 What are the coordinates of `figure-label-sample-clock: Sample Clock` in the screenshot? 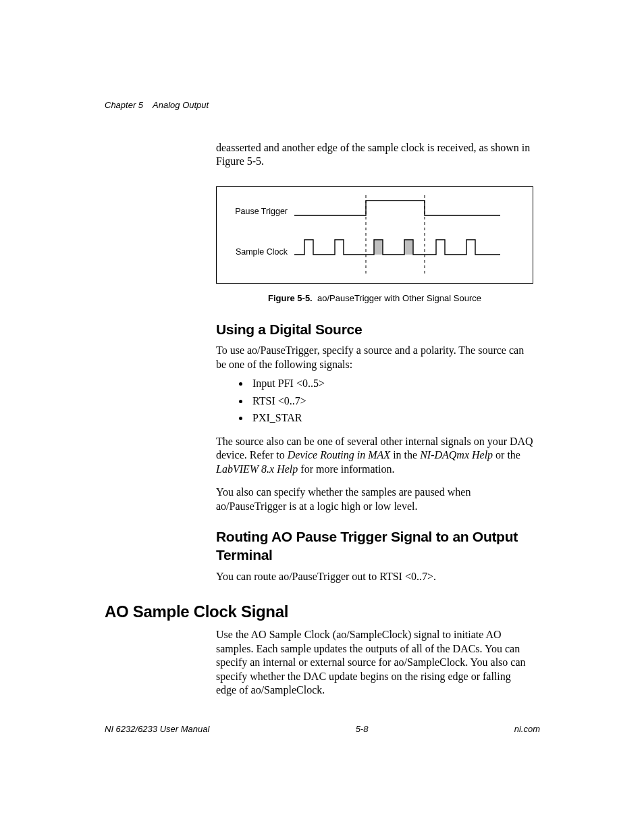 It's located at (254, 252).